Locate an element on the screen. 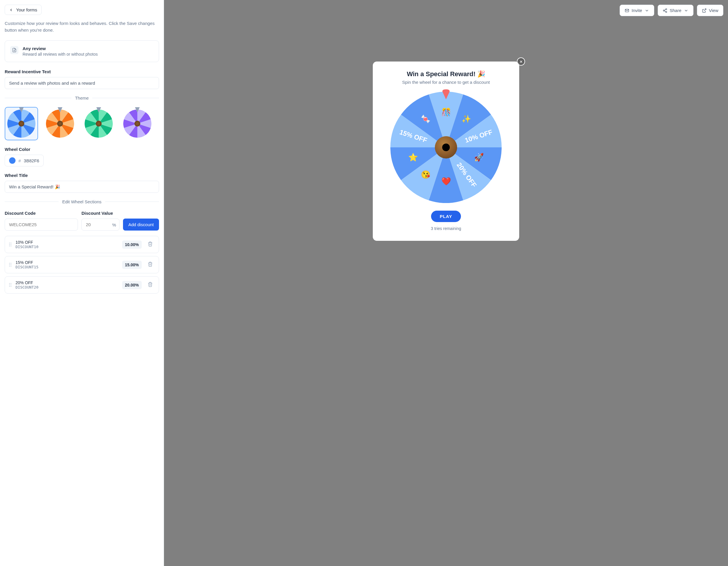  wheel-preview-card: Win a Special Reward! 🎉 Spin the wheel f… is located at coordinates (446, 151).